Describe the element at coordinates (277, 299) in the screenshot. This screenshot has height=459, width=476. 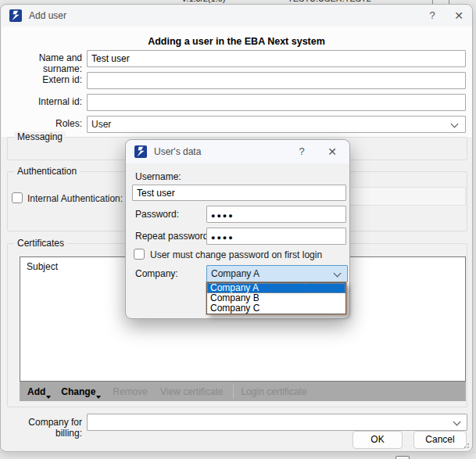
I see `company-dropdown-list: Company A Company B Company C` at that location.